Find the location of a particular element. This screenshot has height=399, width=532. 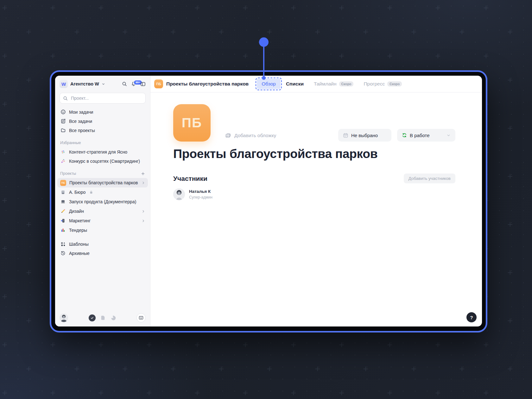

user-avatar is located at coordinates (64, 318).